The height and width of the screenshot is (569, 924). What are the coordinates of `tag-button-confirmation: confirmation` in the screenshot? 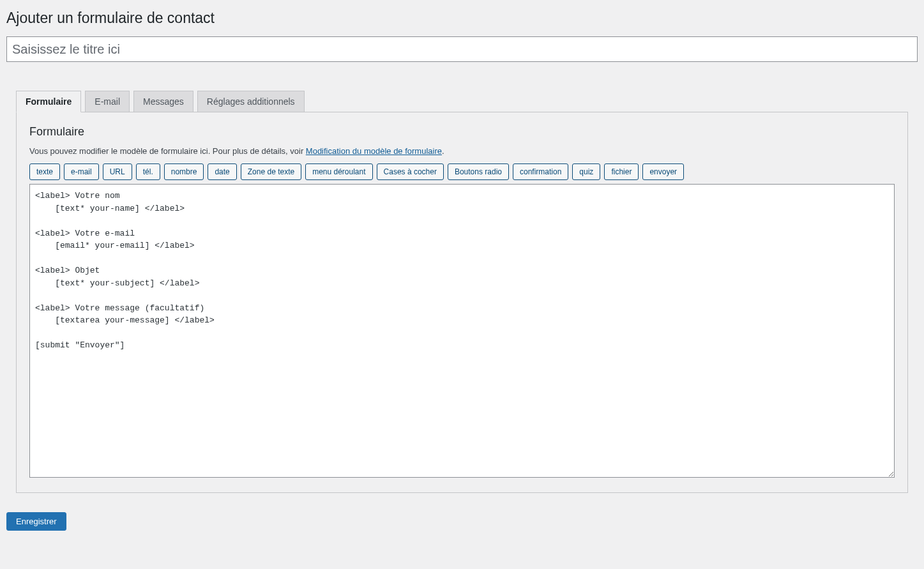 It's located at (540, 172).